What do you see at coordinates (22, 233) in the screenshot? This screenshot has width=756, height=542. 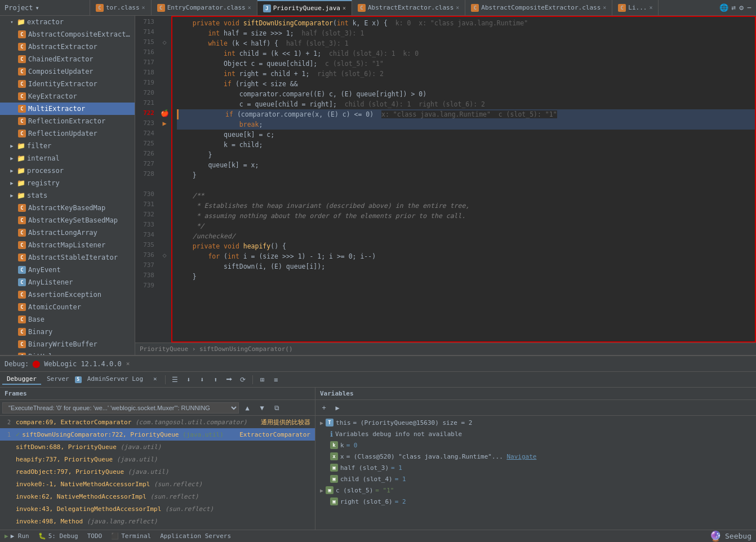 I see `class-icon-ala: C` at bounding box center [22, 233].